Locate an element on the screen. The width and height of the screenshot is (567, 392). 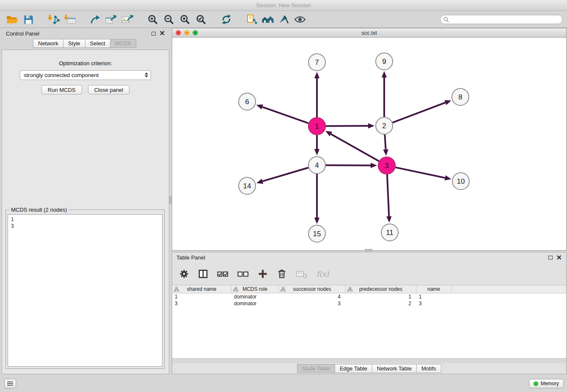
search-icon is located at coordinates (446, 19).